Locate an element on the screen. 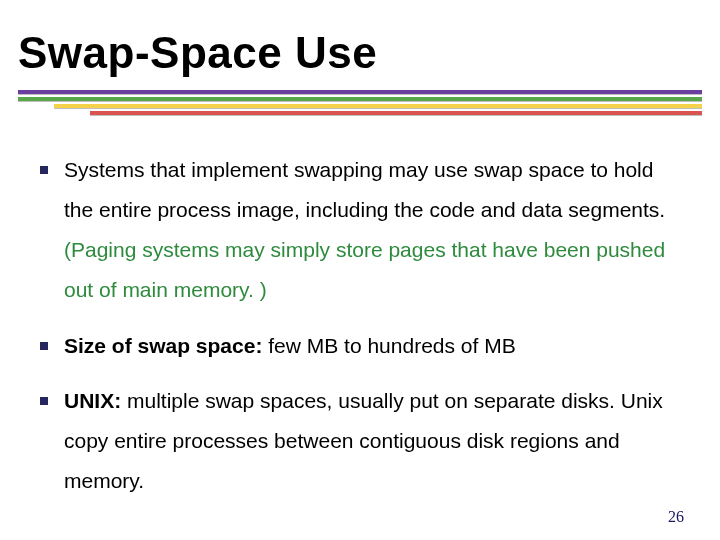 The image size is (720, 540). underline-red is located at coordinates (396, 113).